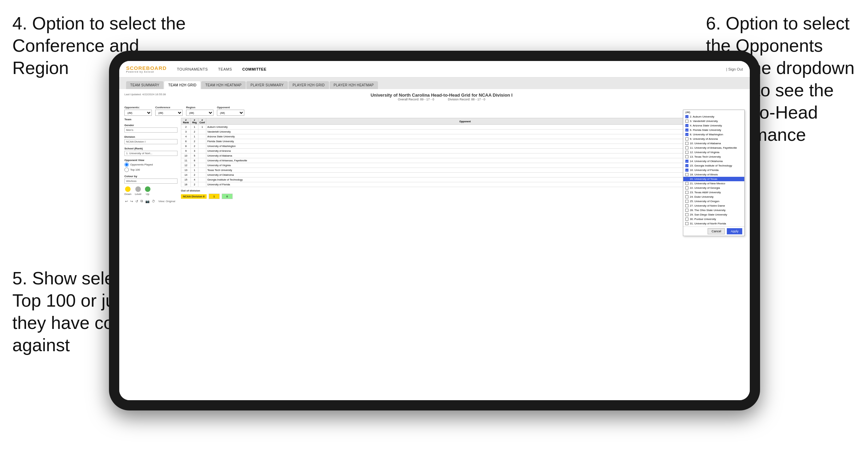 The width and height of the screenshot is (868, 467). Describe the element at coordinates (146, 69) in the screenshot. I see `logo-text: SCOREBOARD Powered by Axiosd` at that location.